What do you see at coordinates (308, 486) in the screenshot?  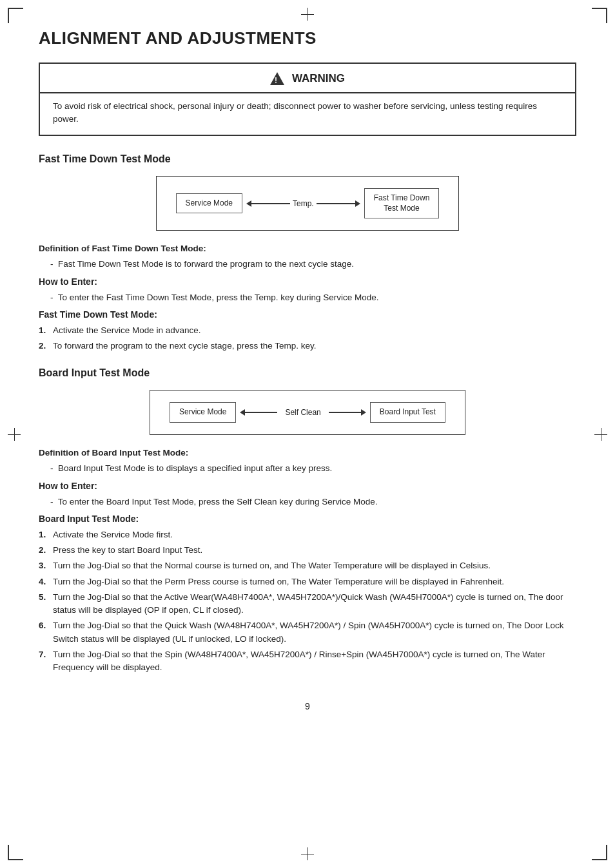 I see `bit-how-to-enter-header: How to Enter:` at bounding box center [308, 486].